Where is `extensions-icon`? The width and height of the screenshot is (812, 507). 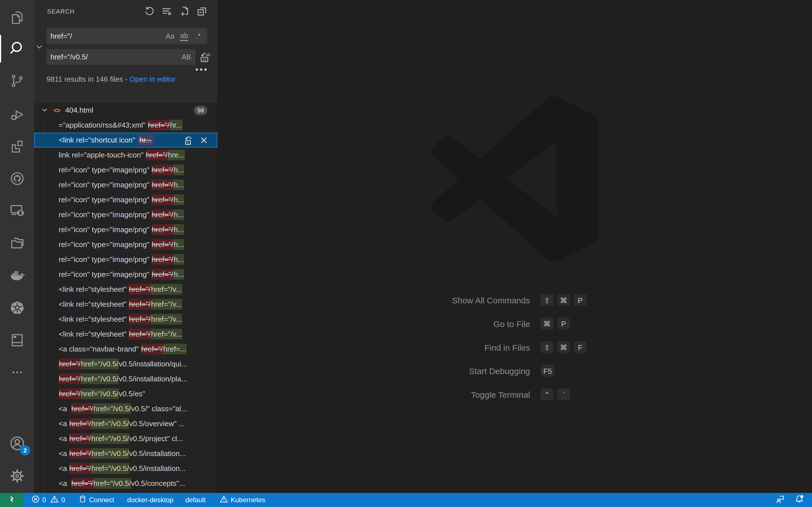
extensions-icon is located at coordinates (17, 146).